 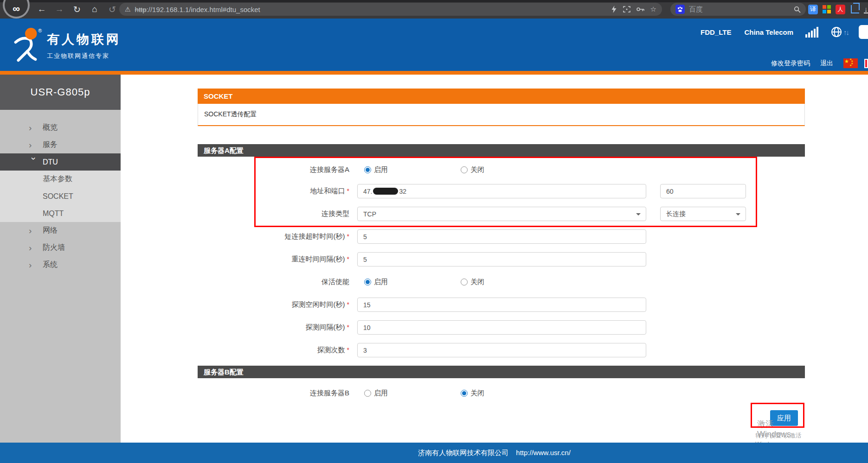 What do you see at coordinates (841, 9) in the screenshot?
I see `pdf-extension-icon: 人` at bounding box center [841, 9].